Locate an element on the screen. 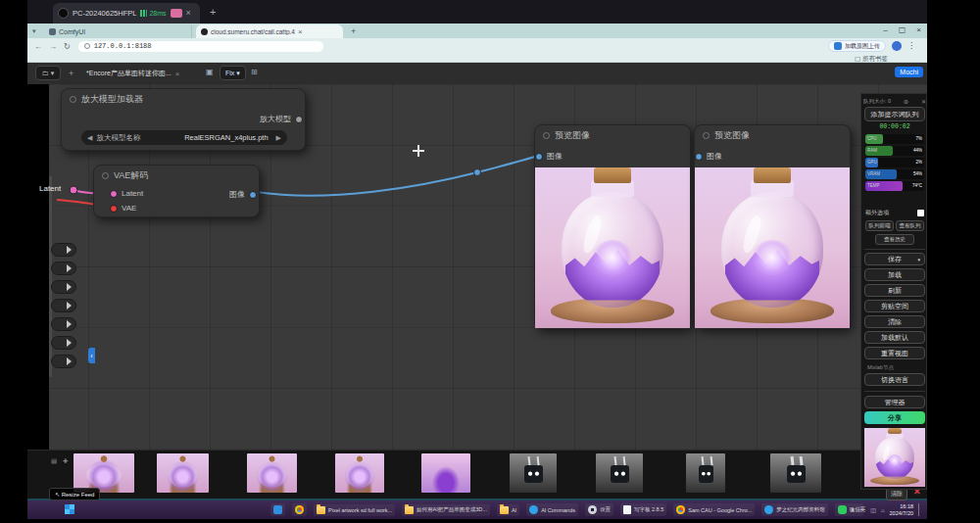  clipspace-button: 剪贴空间 is located at coordinates (895, 306).